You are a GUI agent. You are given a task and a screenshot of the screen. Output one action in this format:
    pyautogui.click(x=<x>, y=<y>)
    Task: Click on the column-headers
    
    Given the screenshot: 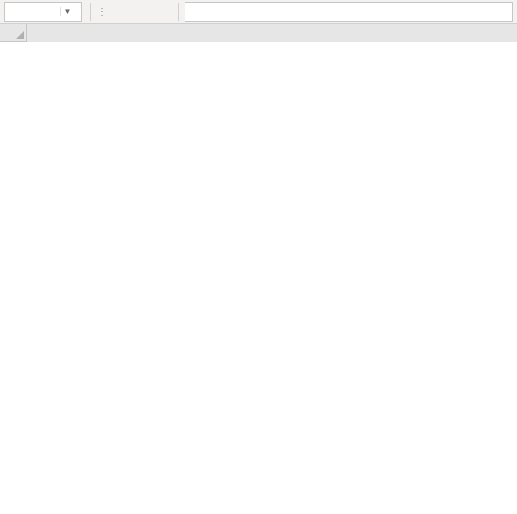 What is the action you would take?
    pyautogui.click(x=258, y=33)
    